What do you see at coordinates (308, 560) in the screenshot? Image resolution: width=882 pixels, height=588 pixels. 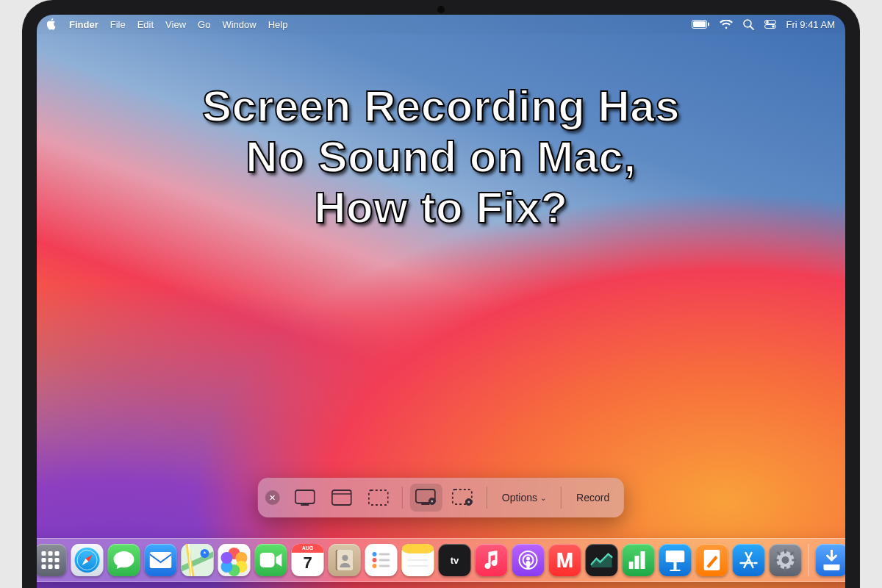 I see `dock-calendar-icon: AUG 7` at bounding box center [308, 560].